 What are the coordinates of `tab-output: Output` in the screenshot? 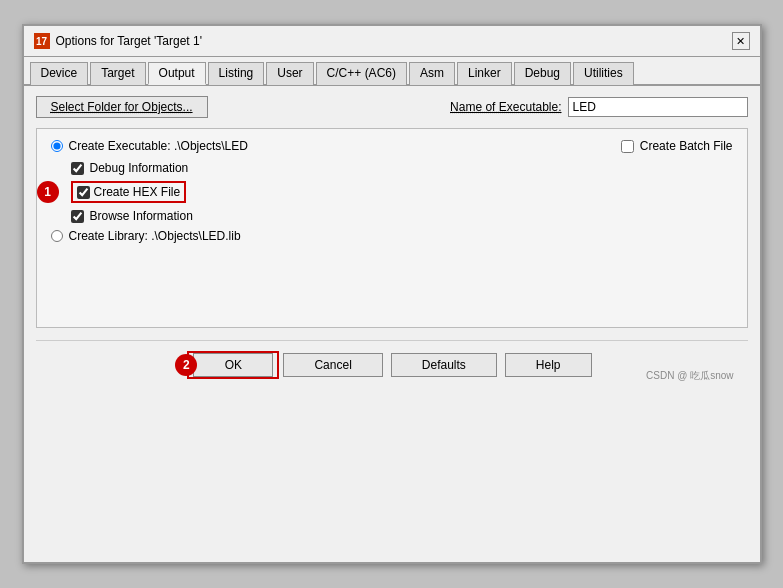 It's located at (177, 74).